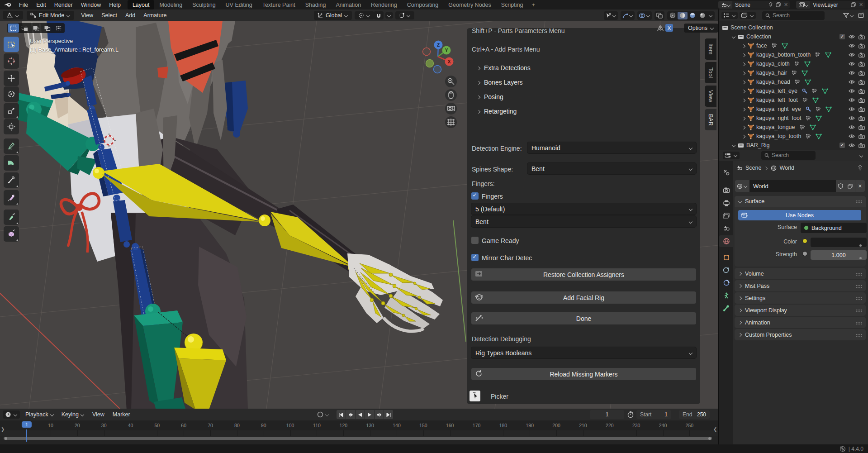 This screenshot has height=453, width=868. Describe the element at coordinates (793, 15) in the screenshot. I see `outliner-search: Search` at that location.